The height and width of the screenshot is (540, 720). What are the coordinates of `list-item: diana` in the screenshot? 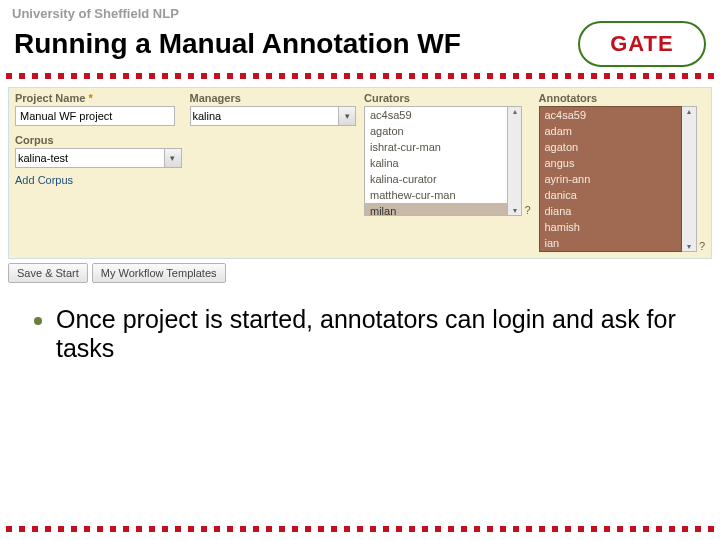 It's located at (611, 211).